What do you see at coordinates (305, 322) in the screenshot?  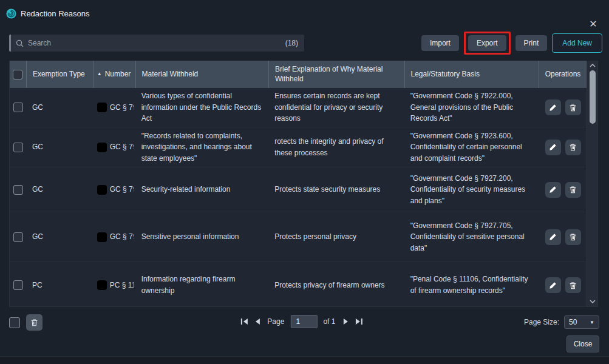 I see `footer-bar: Page of 1 Page Size: 50 ▼` at bounding box center [305, 322].